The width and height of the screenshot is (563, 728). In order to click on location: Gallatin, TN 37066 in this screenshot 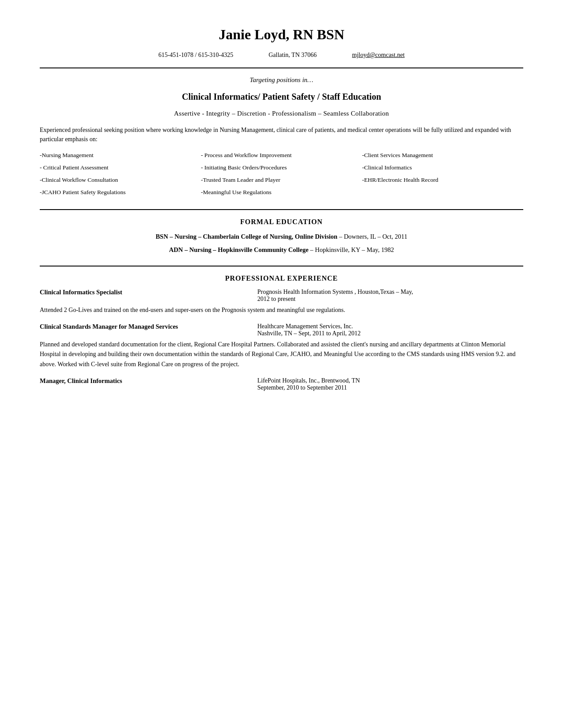, I will do `click(292, 55)`.